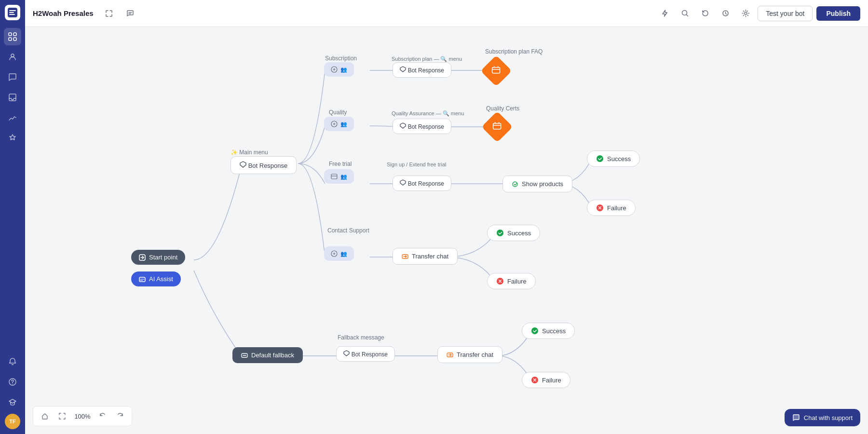 The image size is (868, 434). I want to click on dashboard-icon, so click(13, 37).